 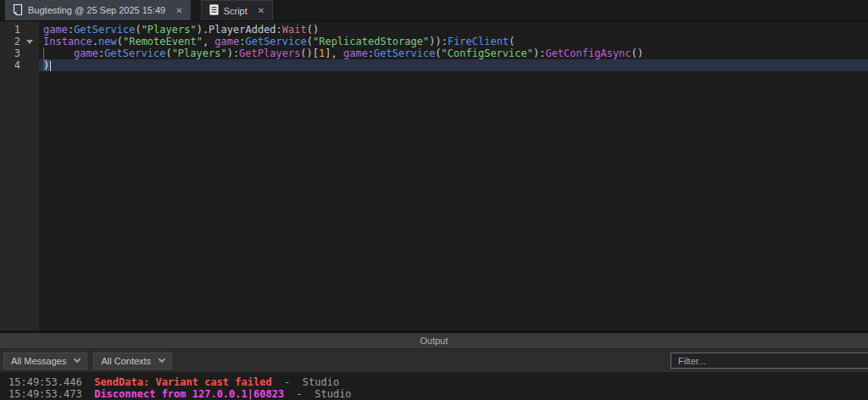 I want to click on code-token: GetPlayers, so click(x=270, y=53).